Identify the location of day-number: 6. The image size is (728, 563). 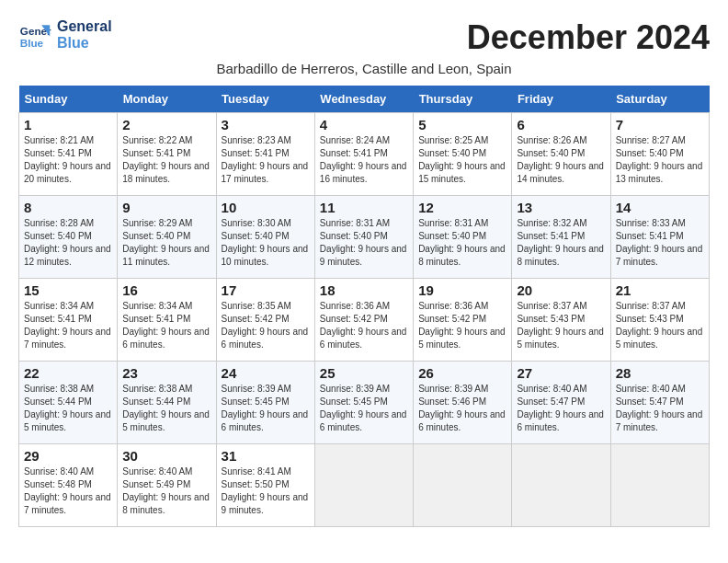
(561, 125).